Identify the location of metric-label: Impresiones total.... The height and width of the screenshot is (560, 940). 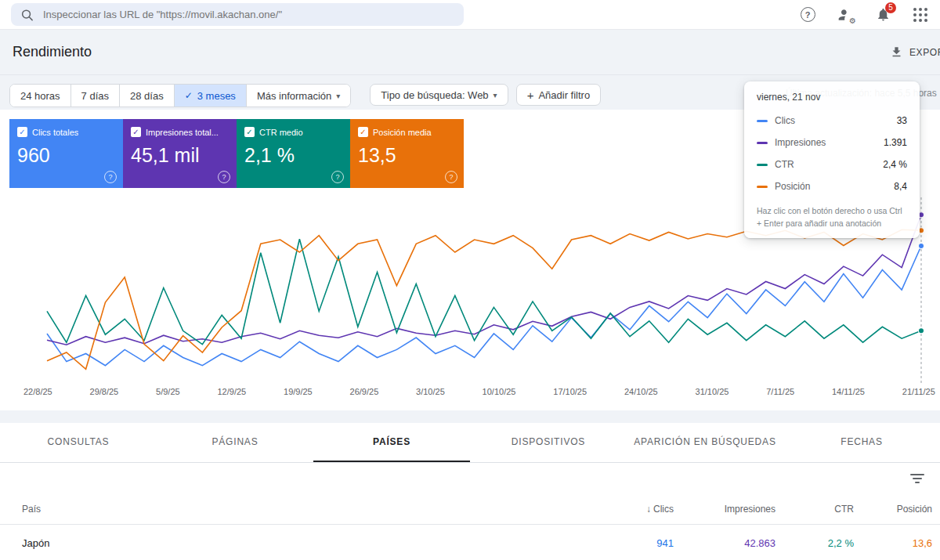
(182, 132).